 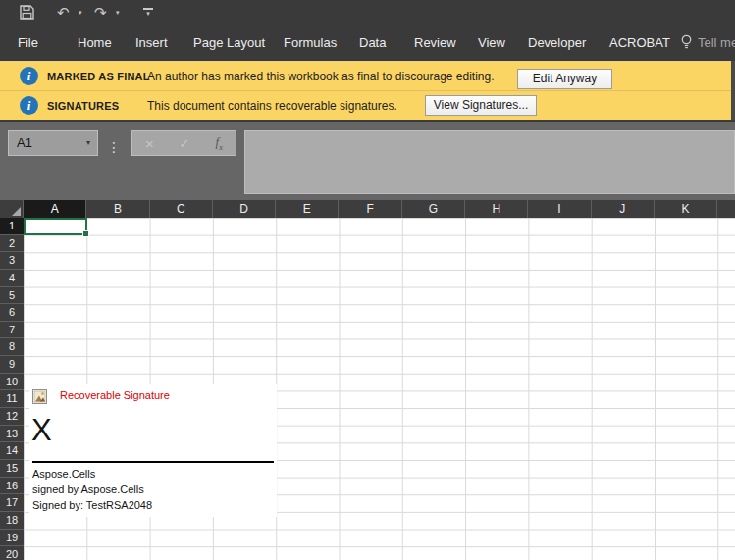 What do you see at coordinates (12, 538) in the screenshot?
I see `row-header-19: 19` at bounding box center [12, 538].